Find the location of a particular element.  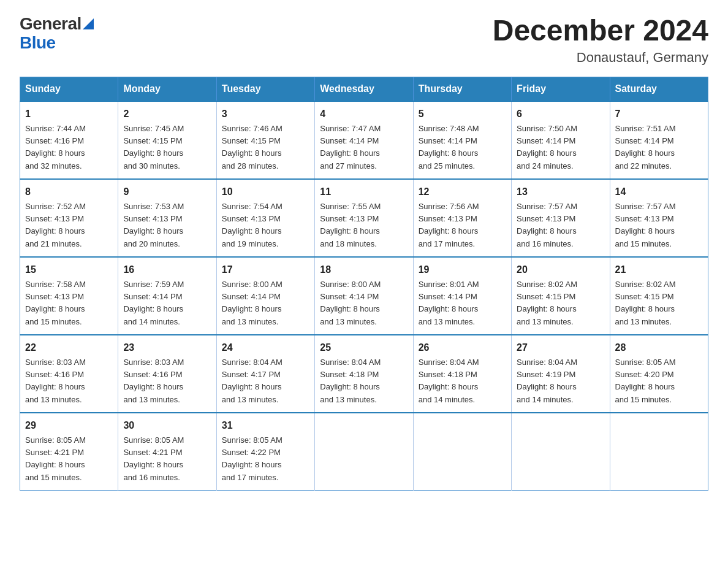

calendar-cell: 12 Sunrise: 7:56 AMSunset: 4:13 PMDaylig… is located at coordinates (462, 218).